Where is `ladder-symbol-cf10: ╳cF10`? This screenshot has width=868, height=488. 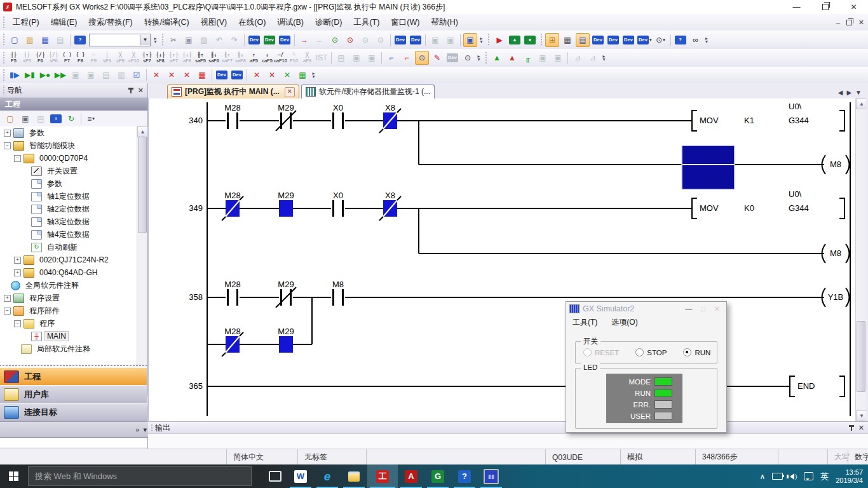 ladder-symbol-cf10: ╳cF10 is located at coordinates (133, 58).